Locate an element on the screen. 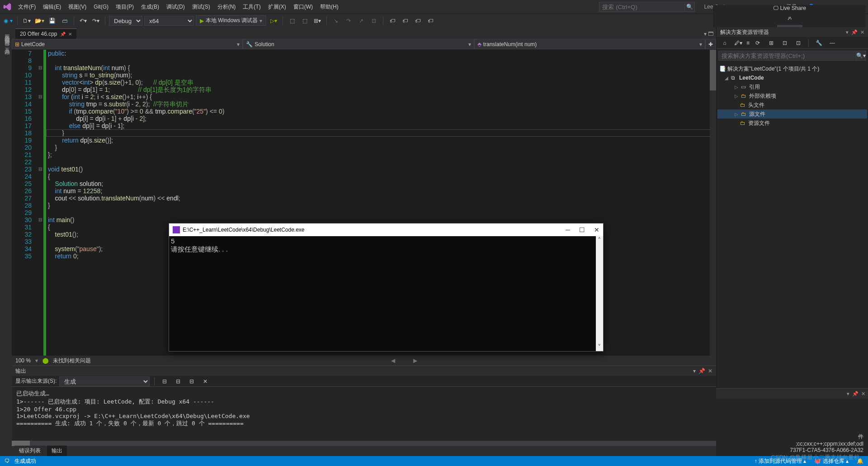 The image size is (868, 466). server-explorer-tab: 服务器资源管理器 is located at coordinates (6, 33).